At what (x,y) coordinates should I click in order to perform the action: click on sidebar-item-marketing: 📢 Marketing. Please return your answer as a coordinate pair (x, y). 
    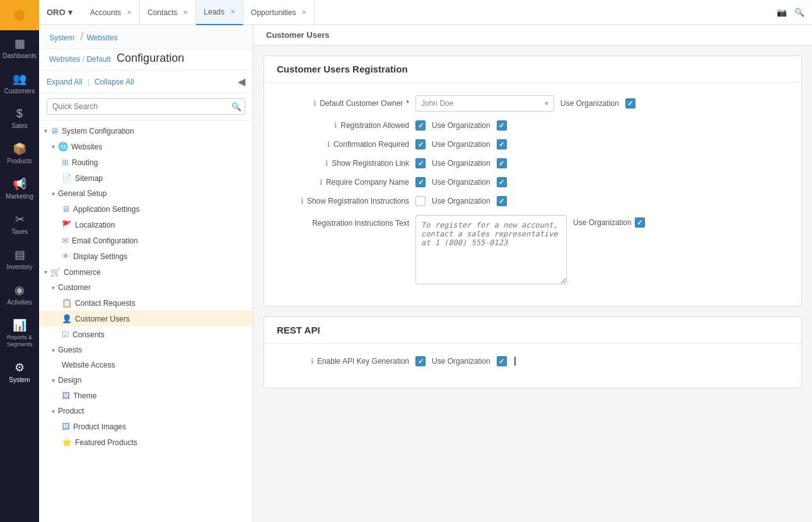
    Looking at the image, I should click on (20, 188).